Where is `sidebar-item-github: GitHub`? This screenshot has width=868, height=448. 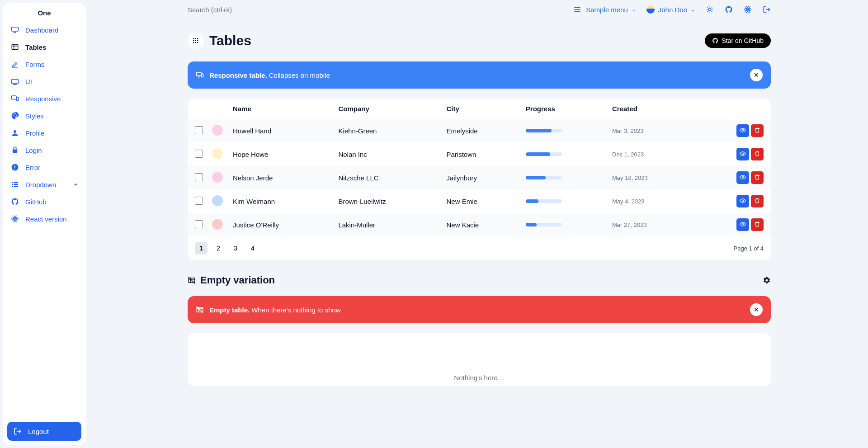 sidebar-item-github: GitHub is located at coordinates (44, 202).